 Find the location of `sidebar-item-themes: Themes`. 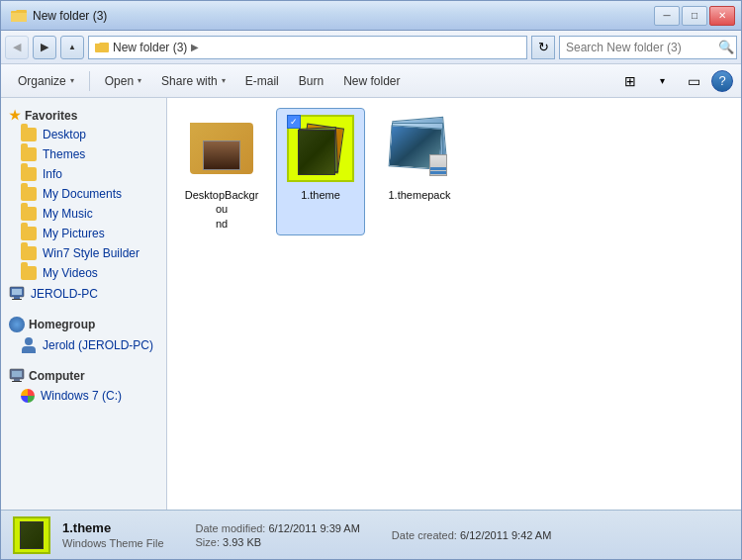

sidebar-item-themes: Themes is located at coordinates (83, 154).